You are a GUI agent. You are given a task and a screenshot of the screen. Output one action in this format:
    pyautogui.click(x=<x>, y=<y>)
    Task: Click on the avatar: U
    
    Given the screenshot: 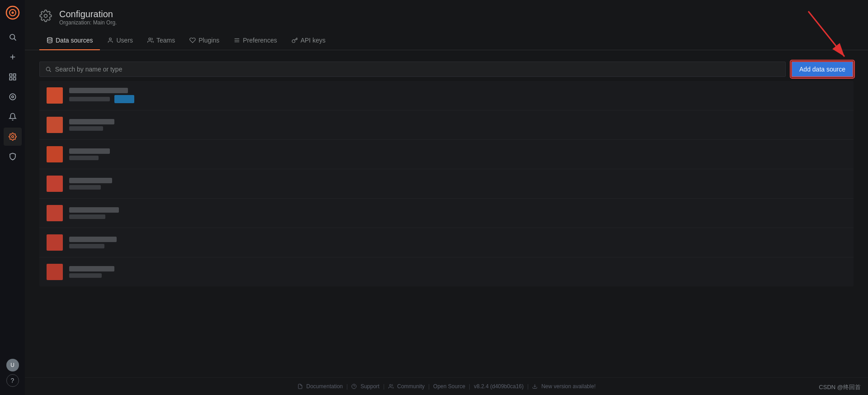 What is the action you would take?
    pyautogui.click(x=13, y=365)
    